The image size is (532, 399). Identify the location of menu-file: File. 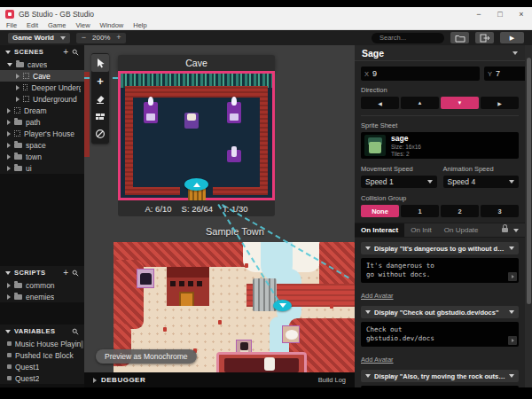
(12, 25).